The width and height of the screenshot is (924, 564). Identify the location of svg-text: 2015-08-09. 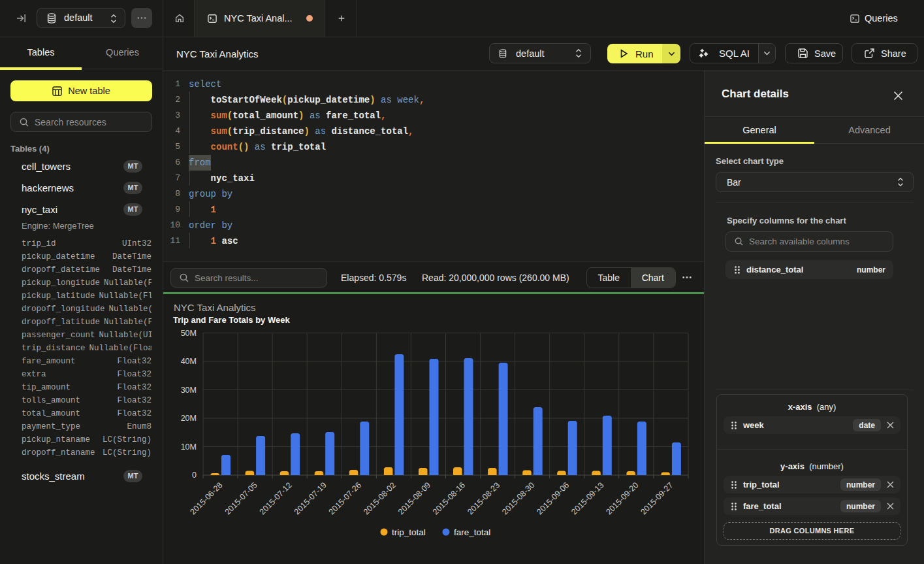
(414, 498).